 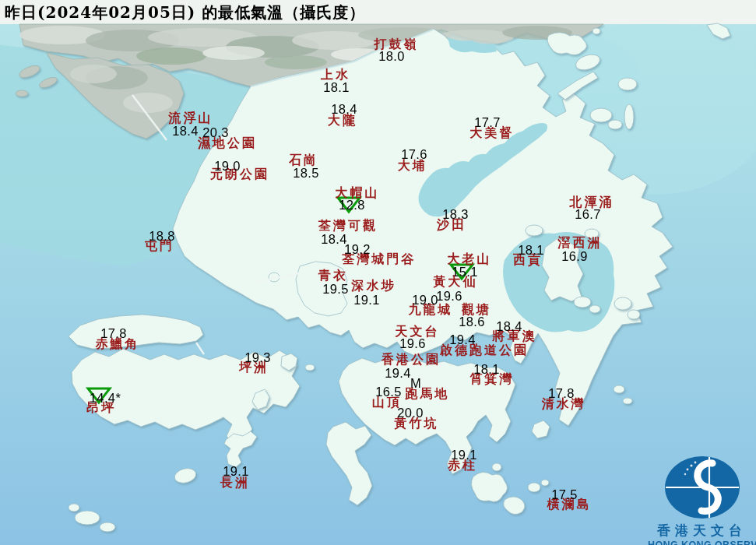 What do you see at coordinates (455, 215) in the screenshot?
I see `station-temperature: 18.3` at bounding box center [455, 215].